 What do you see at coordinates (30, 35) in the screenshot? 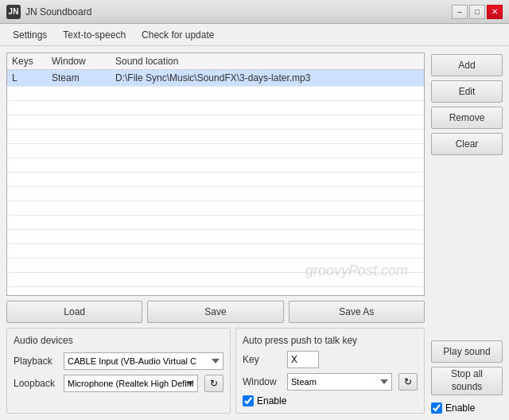
I see `menu-settings: Settings` at bounding box center [30, 35].